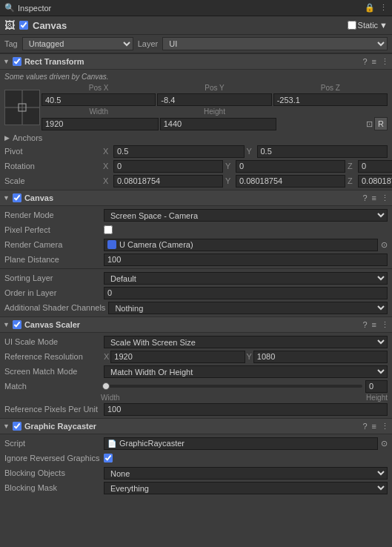 The height and width of the screenshot is (547, 392). What do you see at coordinates (17, 325) in the screenshot?
I see `canvas-scaler-enabled-checkbox` at bounding box center [17, 325].